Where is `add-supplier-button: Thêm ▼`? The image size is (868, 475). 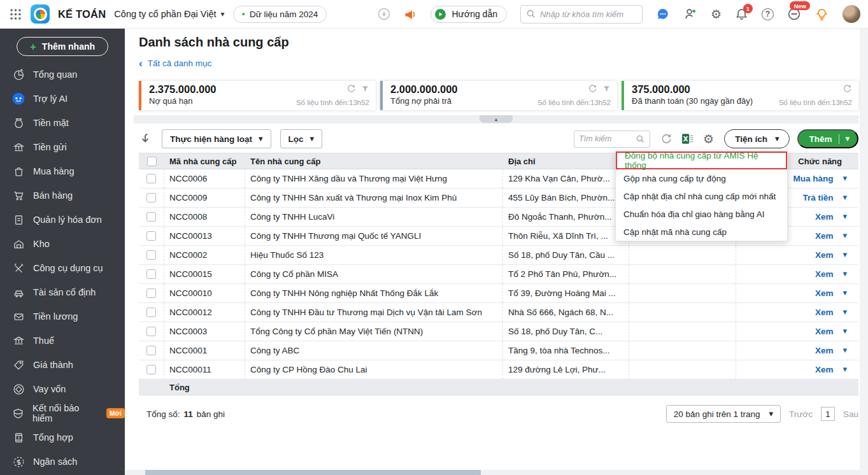
add-supplier-button: Thêm ▼ is located at coordinates (828, 139).